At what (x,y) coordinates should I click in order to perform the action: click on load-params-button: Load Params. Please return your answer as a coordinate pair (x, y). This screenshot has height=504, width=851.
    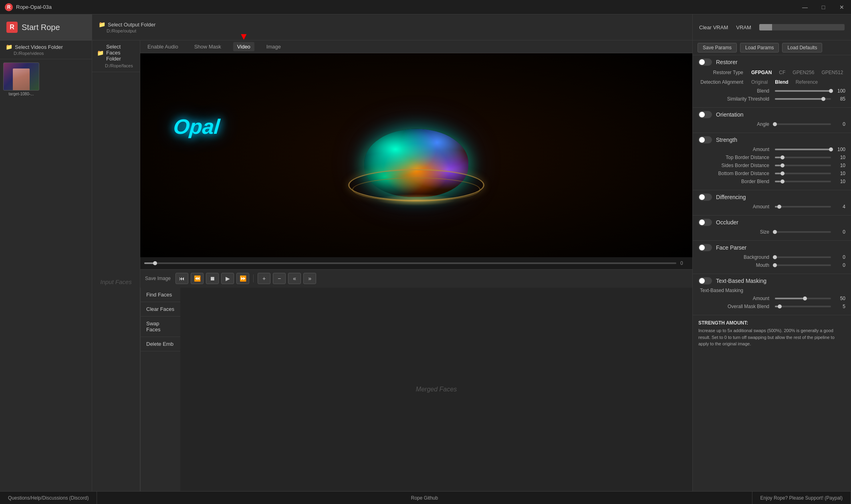
    Looking at the image, I should click on (760, 48).